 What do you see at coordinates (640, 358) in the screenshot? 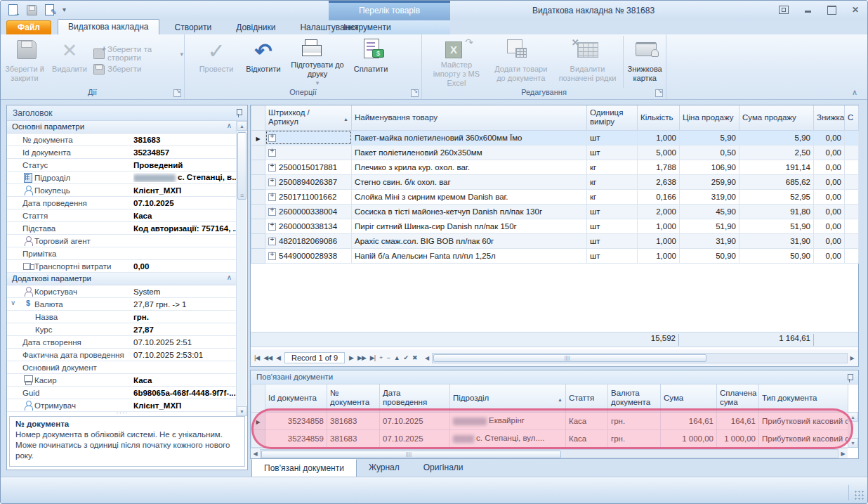
I see `horizontal-scrollbar` at bounding box center [640, 358].